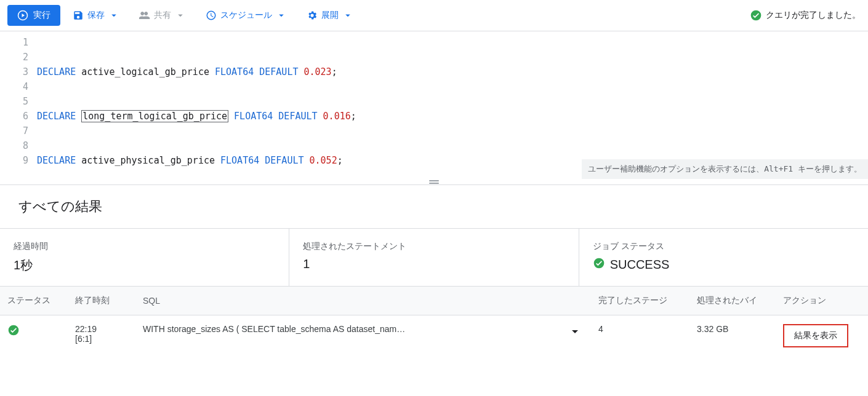  What do you see at coordinates (822, 301) in the screenshot?
I see `col-action: アクション` at bounding box center [822, 301].